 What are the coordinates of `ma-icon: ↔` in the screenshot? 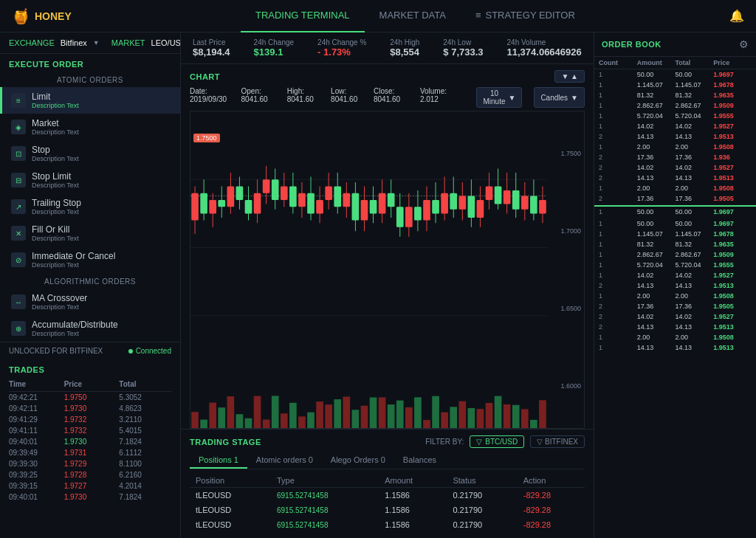 It's located at (18, 302).